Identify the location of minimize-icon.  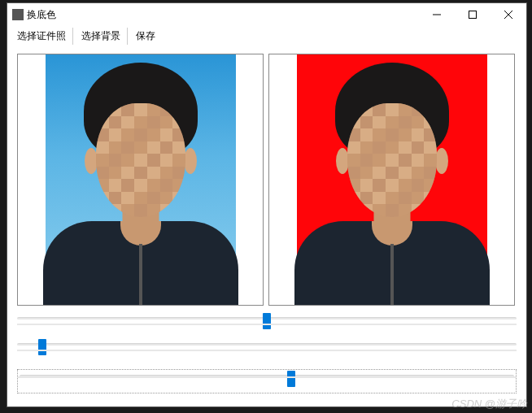
(437, 15).